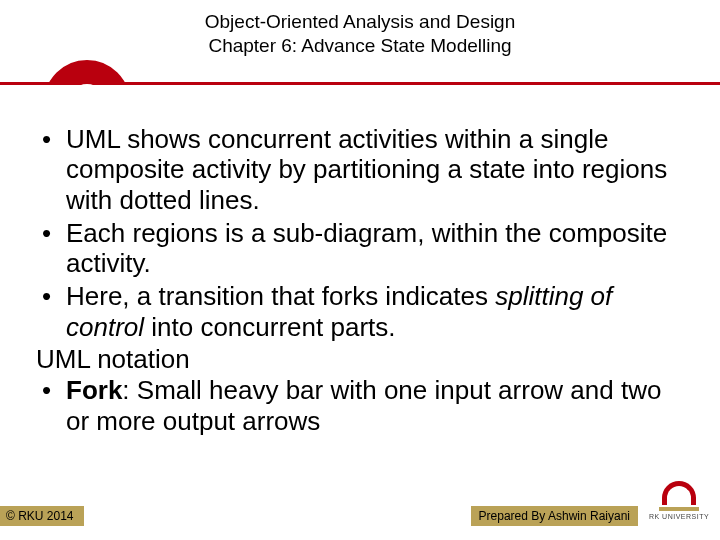 This screenshot has width=720, height=540. What do you see at coordinates (360, 46) in the screenshot?
I see `header-title-line2: Chapter 6: Advance State Modelling` at bounding box center [360, 46].